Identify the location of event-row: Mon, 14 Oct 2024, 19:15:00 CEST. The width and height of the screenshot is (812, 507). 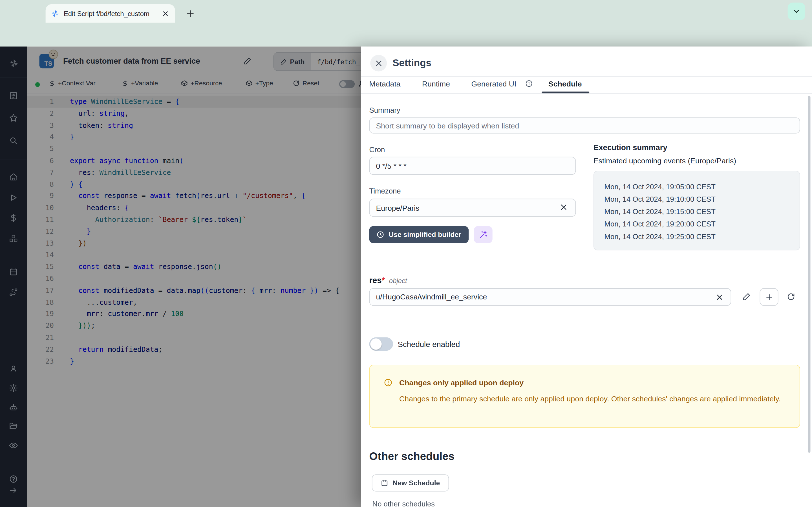
(702, 211).